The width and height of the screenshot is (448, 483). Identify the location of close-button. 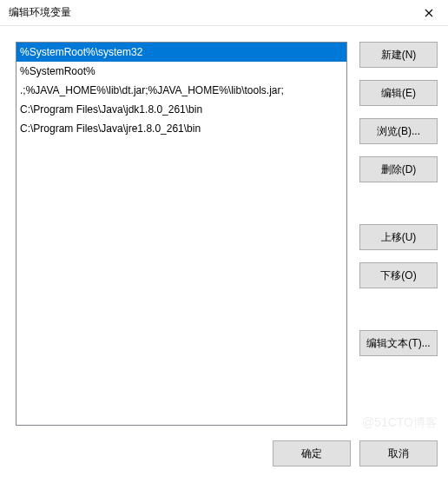
(429, 13).